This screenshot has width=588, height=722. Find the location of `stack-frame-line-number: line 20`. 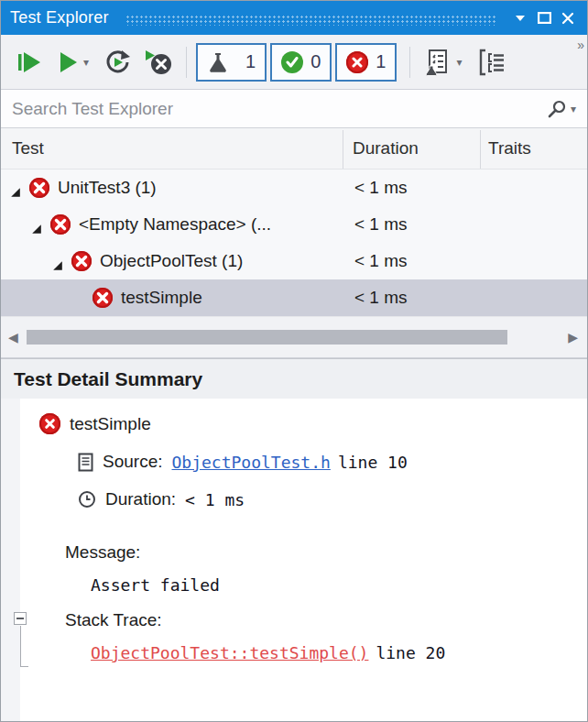

stack-frame-line-number: line 20 is located at coordinates (410, 652).